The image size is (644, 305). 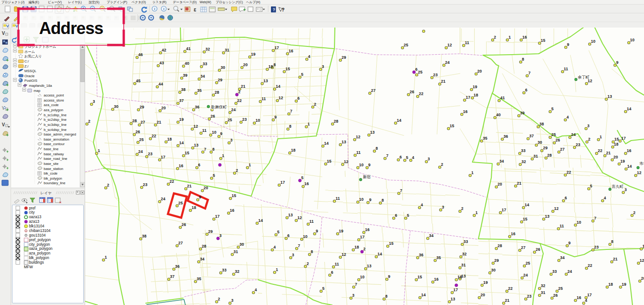 What do you see at coordinates (246, 65) in the screenshot?
I see `svg-text: 20` at bounding box center [246, 65].